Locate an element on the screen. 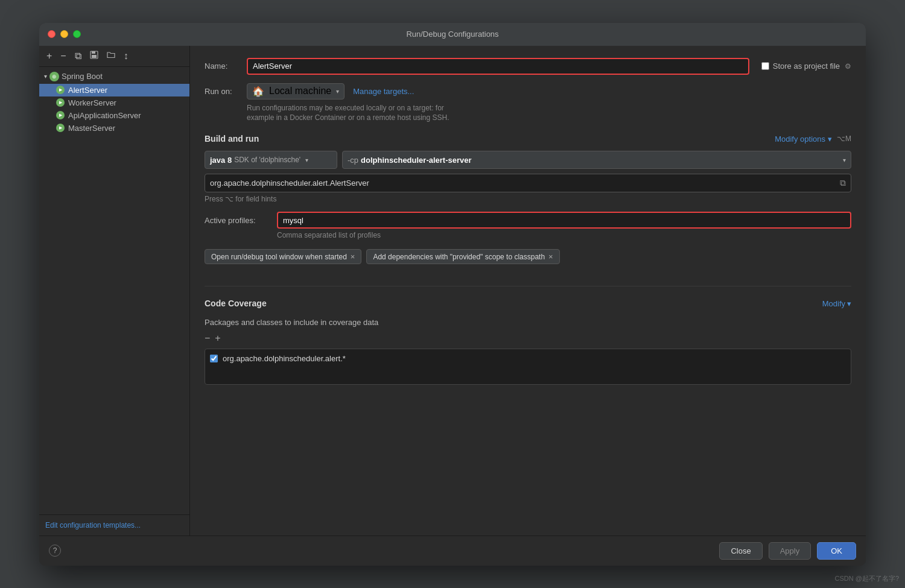  sidebar-item-apiapplicationserver: ▶ ApiApplicationServer is located at coordinates (115, 116).